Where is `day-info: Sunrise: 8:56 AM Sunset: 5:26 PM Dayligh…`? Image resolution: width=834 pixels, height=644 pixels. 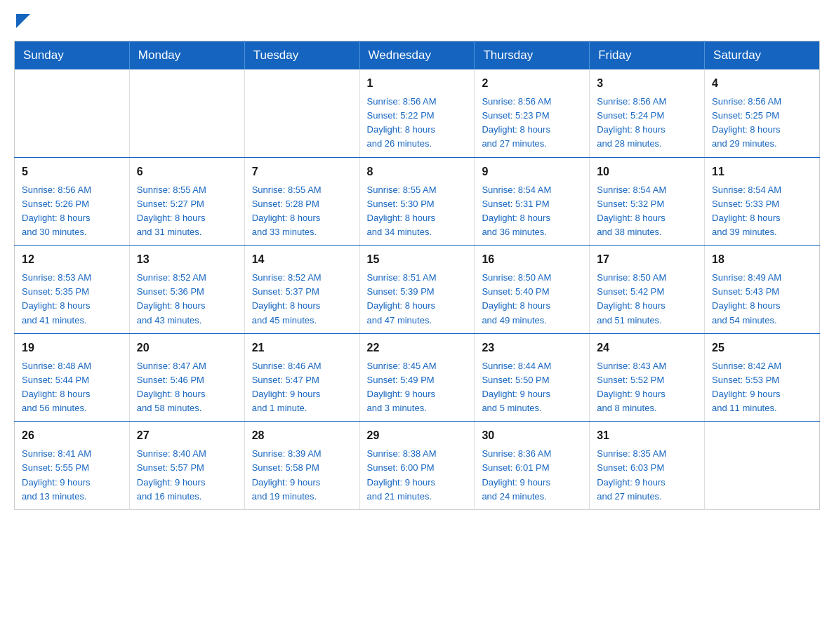
day-info: Sunrise: 8:56 AM Sunset: 5:26 PM Dayligh… is located at coordinates (72, 212).